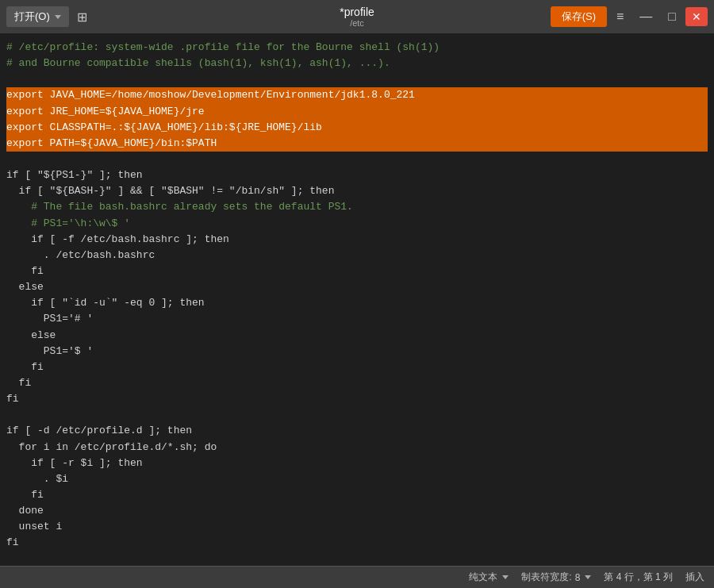 This screenshot has height=588, width=714. Describe the element at coordinates (357, 144) in the screenshot. I see `editor-line: export PATH=${JAVA_HOME}/bin:$PATH` at that location.